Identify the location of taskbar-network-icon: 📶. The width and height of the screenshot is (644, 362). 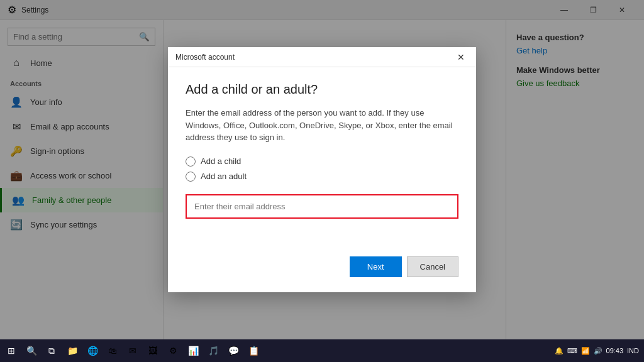
(586, 351).